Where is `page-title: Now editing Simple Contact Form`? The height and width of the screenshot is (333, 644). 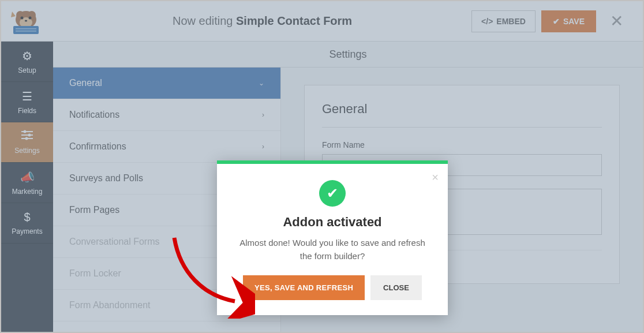 page-title: Now editing Simple Contact Form is located at coordinates (262, 21).